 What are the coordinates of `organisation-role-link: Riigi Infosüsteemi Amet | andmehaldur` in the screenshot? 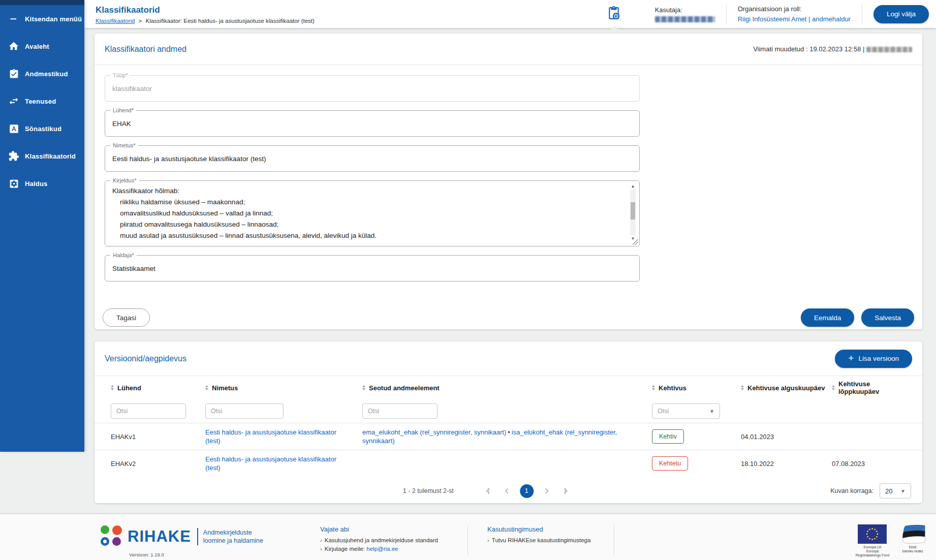 It's located at (794, 19).